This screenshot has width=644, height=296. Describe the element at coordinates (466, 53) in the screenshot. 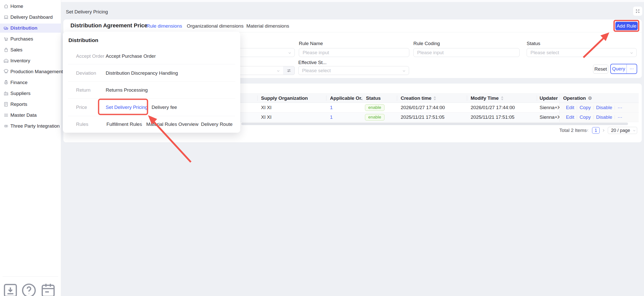

I see `rule-coding-input-field` at that location.